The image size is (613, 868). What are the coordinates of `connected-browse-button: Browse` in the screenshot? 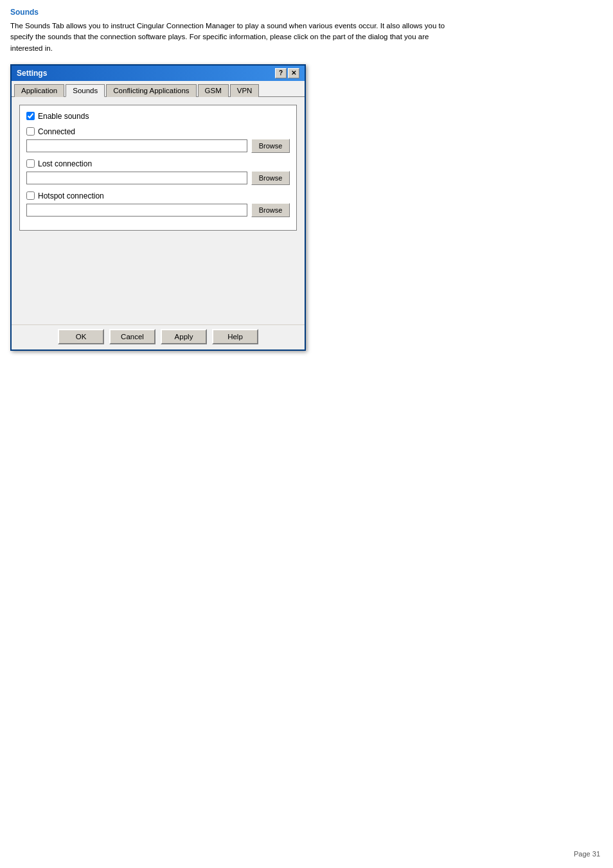 It's located at (271, 146).